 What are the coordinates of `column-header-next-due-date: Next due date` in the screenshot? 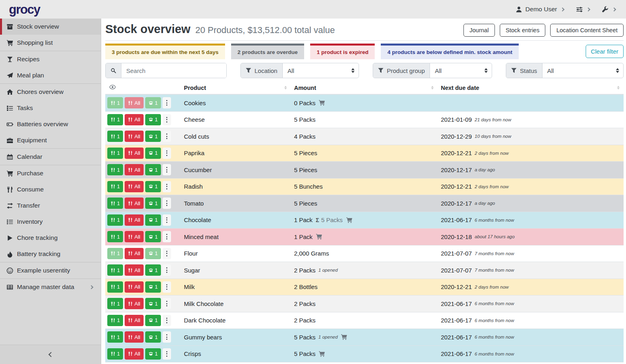 It's located at (531, 88).